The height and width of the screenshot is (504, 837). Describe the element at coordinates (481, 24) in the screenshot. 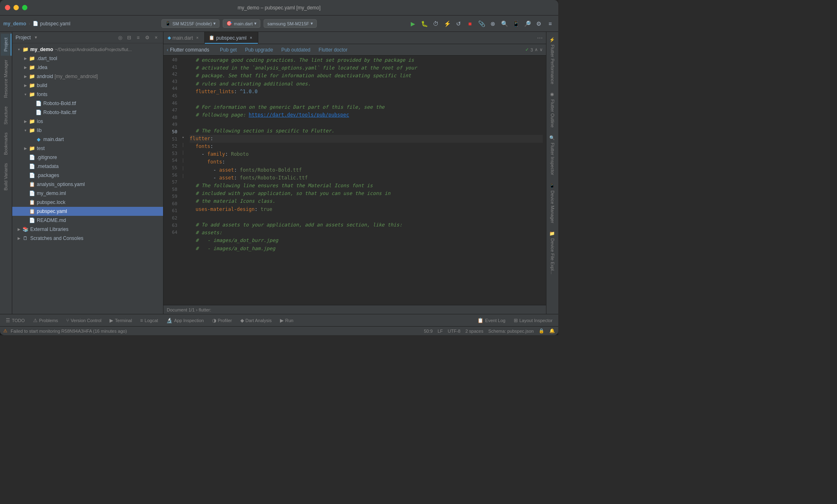

I see `attach-button: 📎` at that location.